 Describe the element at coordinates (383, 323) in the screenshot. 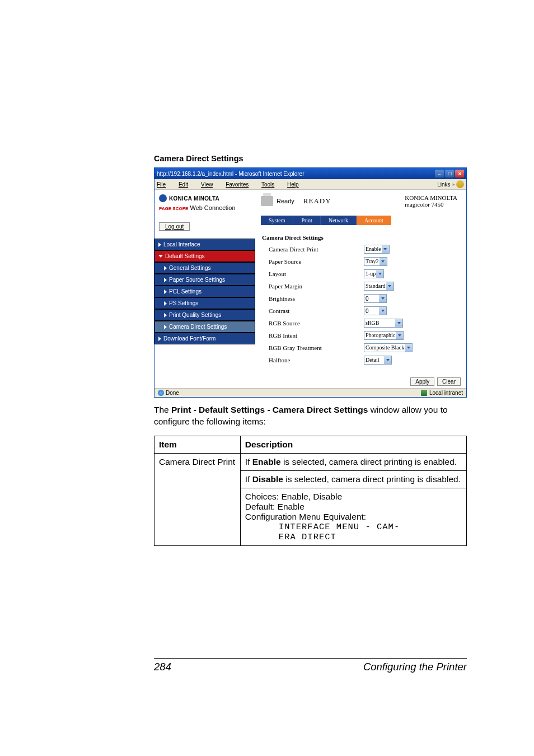

I see `select-rgb-source: sRGB` at that location.